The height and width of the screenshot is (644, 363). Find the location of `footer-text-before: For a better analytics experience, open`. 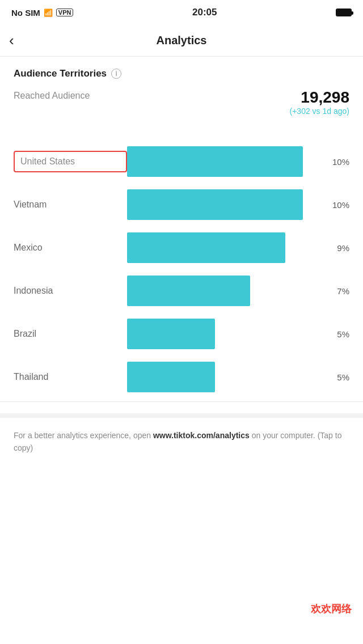

footer-text-before: For a better analytics experience, open is located at coordinates (83, 435).